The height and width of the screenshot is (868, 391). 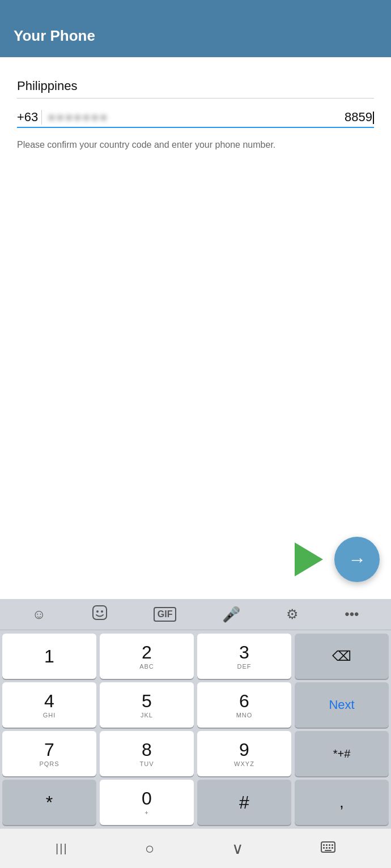 I want to click on country-field-group, so click(x=196, y=86).